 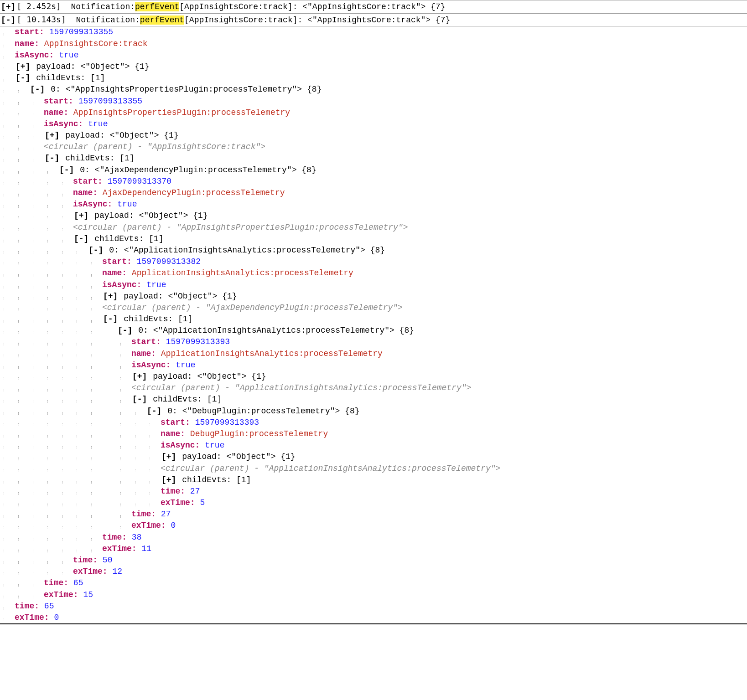 What do you see at coordinates (259, 434) in the screenshot?
I see `value-name: DebugPlugin:processTelemetry` at bounding box center [259, 434].